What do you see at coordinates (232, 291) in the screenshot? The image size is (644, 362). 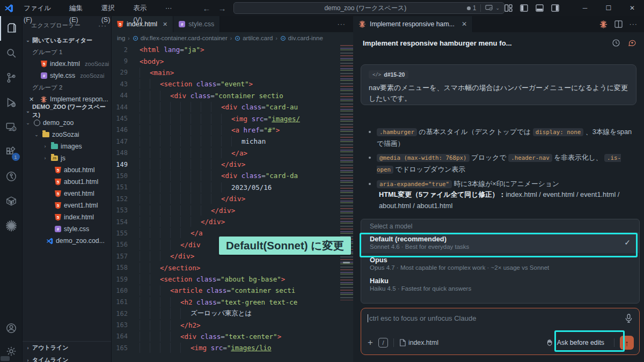 I see `code-line-160: 160<article class="container secti` at bounding box center [232, 291].